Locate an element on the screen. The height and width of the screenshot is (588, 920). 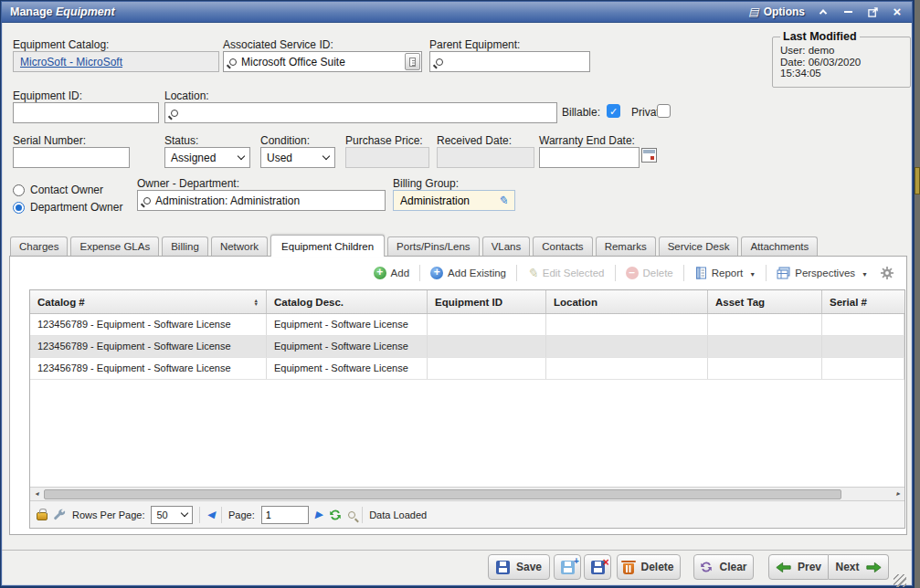
minimize-button is located at coordinates (848, 12).